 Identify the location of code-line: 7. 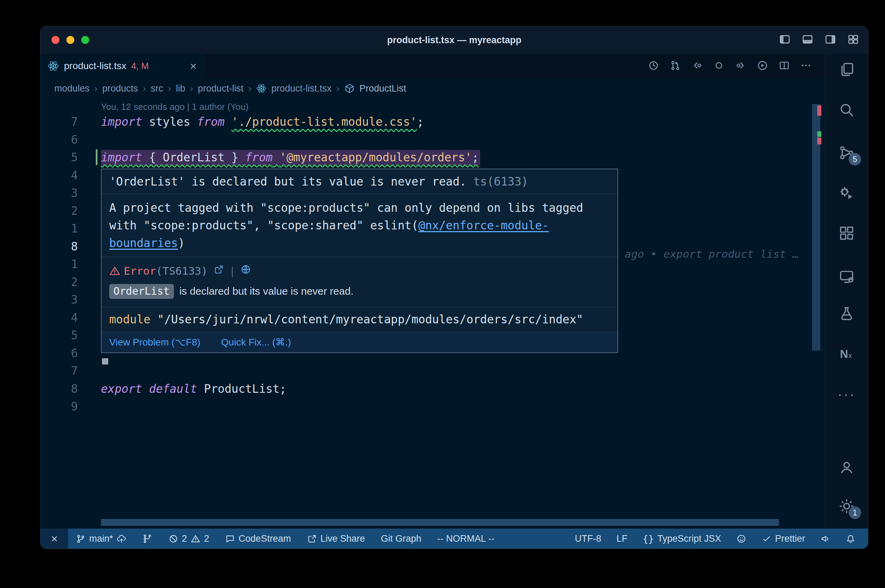
(433, 371).